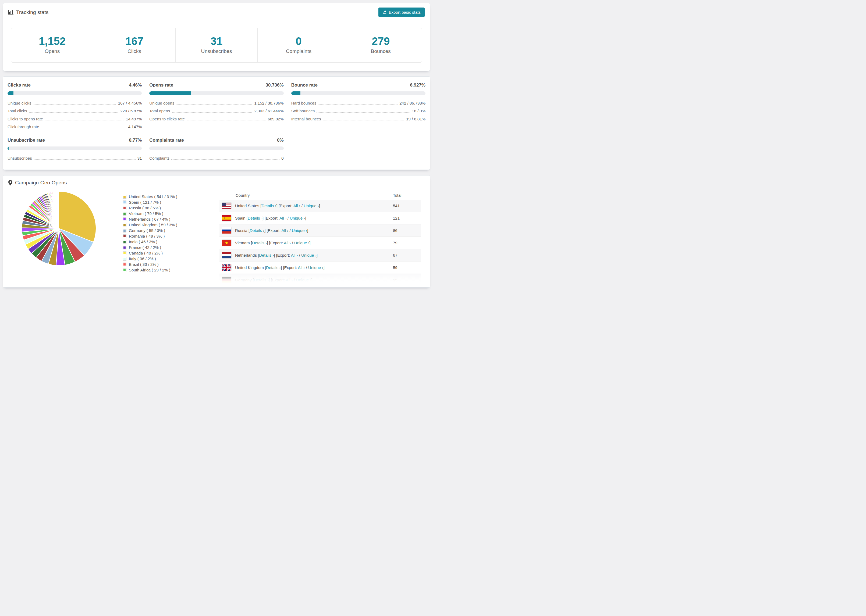  Describe the element at coordinates (153, 225) in the screenshot. I see `legend-label: United Kingdom ( 59 / 3% )` at that location.